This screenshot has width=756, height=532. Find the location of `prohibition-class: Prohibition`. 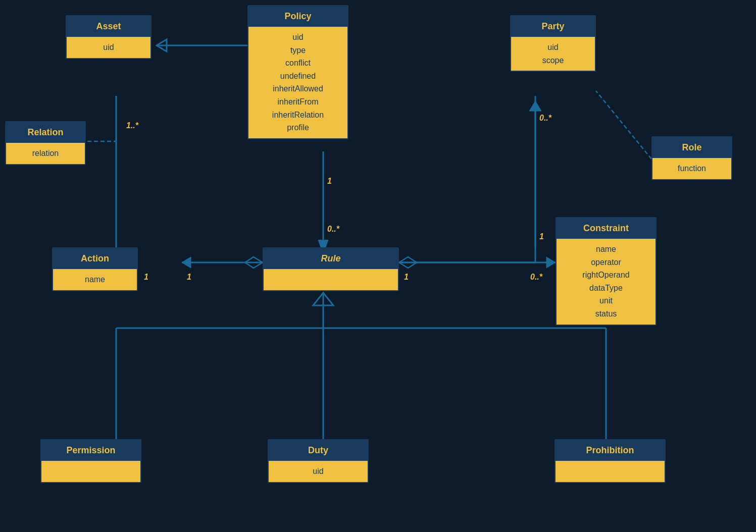

prohibition-class: Prohibition is located at coordinates (610, 461).